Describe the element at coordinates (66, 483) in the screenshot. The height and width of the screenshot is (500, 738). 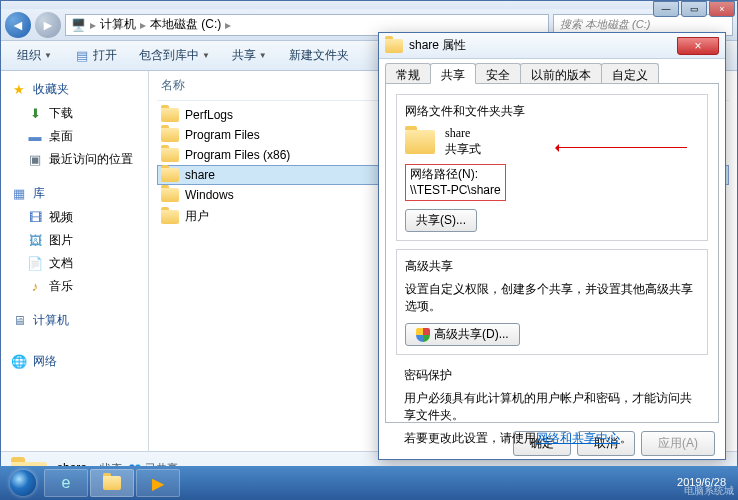
I see `task-ie: e` at that location.